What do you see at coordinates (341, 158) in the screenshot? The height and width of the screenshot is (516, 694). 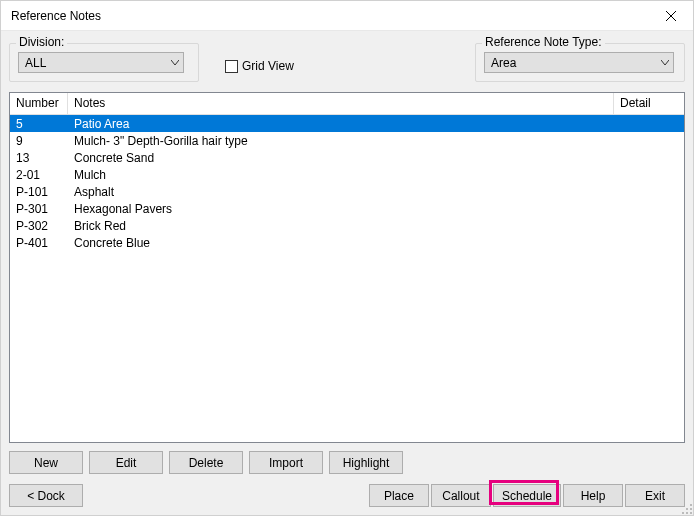 I see `cell-notes: Concrete Sand` at bounding box center [341, 158].